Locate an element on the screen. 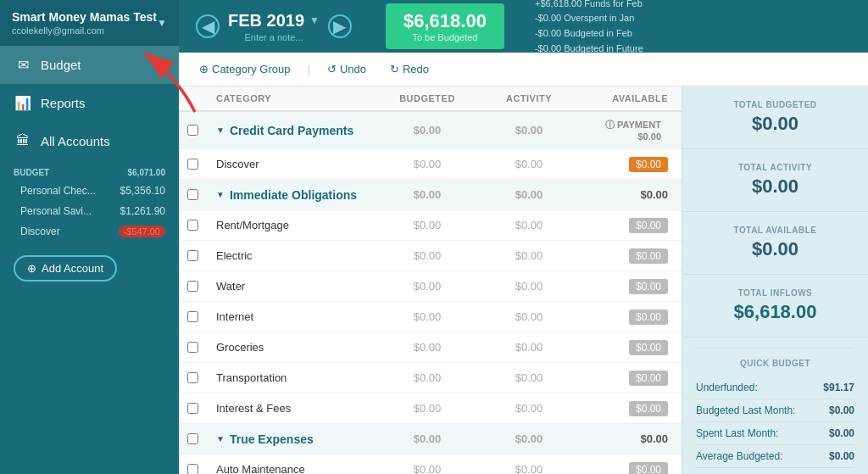 The height and width of the screenshot is (474, 868). table-item-row: Electric $0.00 $0.00 $0.00 is located at coordinates (431, 256).